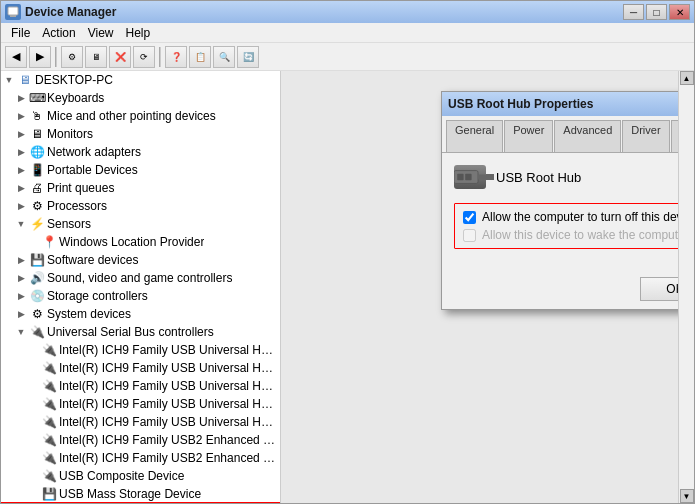  Describe the element at coordinates (140, 206) in the screenshot. I see `tree-item-processors: ▶ ⚙ Processors` at that location.